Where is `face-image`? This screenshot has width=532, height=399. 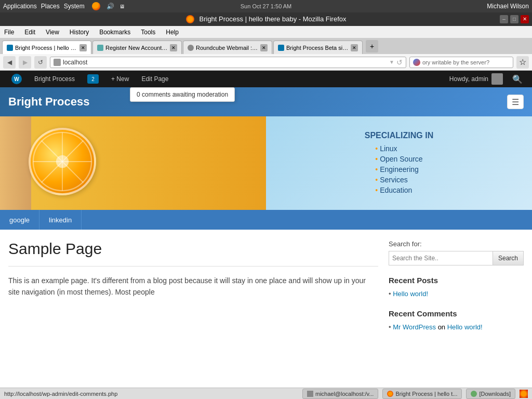
face-image is located at coordinates (16, 163).